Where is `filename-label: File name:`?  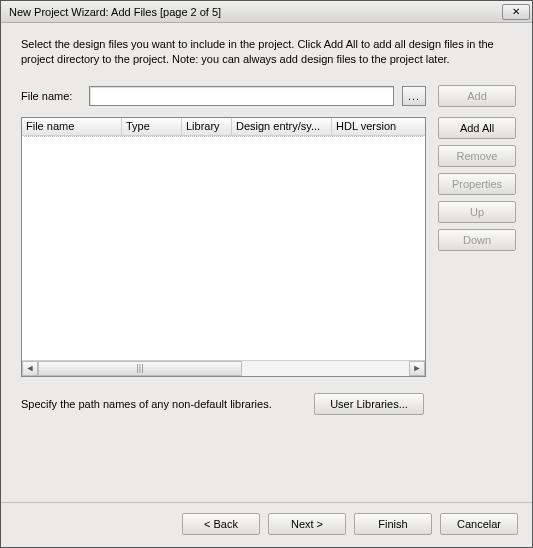
filename-label: File name: is located at coordinates (51, 96).